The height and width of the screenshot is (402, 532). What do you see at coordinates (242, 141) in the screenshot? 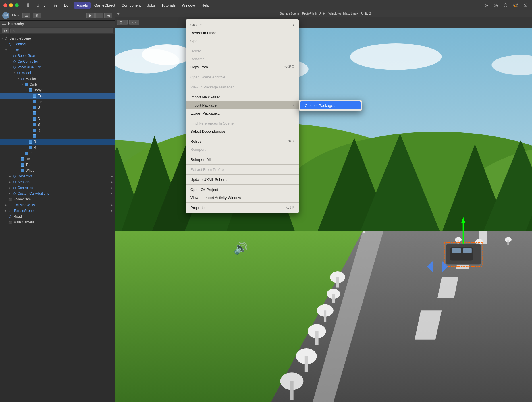
I see `menu-item-refresh: Refresh⌘R` at bounding box center [242, 141].